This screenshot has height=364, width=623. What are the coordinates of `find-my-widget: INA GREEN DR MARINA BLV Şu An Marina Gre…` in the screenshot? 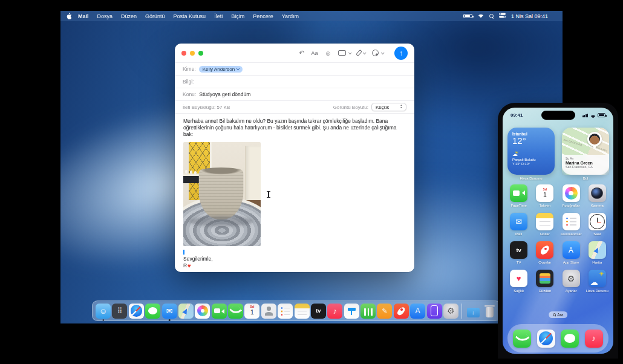 It's located at (585, 151).